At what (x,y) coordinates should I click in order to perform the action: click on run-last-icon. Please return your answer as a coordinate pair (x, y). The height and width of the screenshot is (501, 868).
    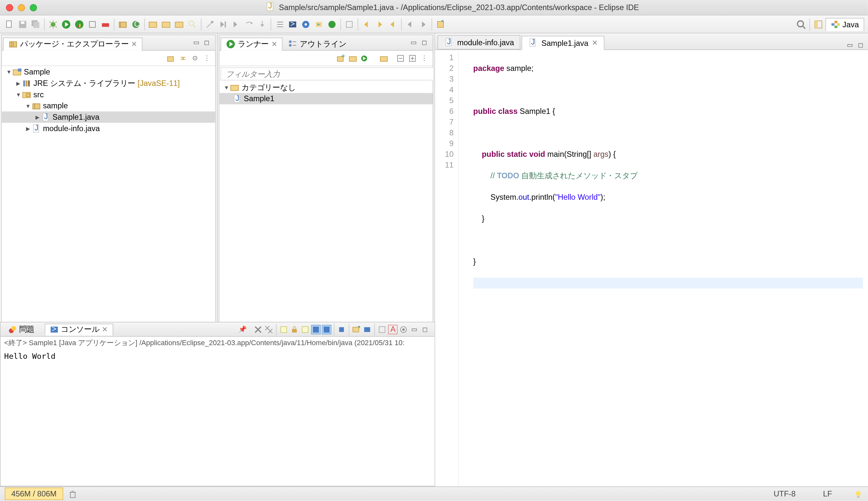
    Looking at the image, I should click on (93, 24).